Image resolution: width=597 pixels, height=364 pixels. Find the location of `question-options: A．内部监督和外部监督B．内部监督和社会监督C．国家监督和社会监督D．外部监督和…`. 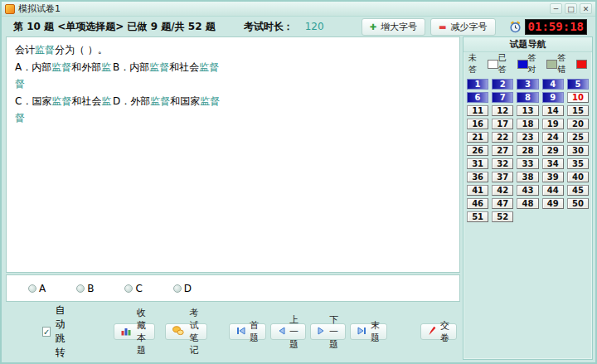

question-options: A．内部监督和外部监督B．内部监督和社会监督C．国家监督和社会监督D．外部监督和… is located at coordinates (233, 93).